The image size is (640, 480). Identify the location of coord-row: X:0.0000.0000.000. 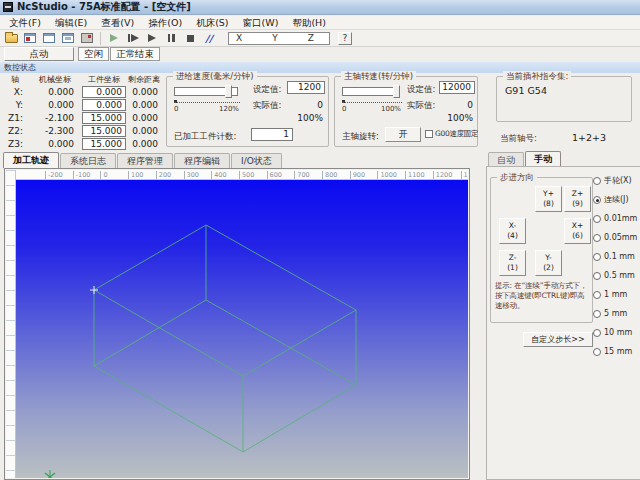
(82, 92).